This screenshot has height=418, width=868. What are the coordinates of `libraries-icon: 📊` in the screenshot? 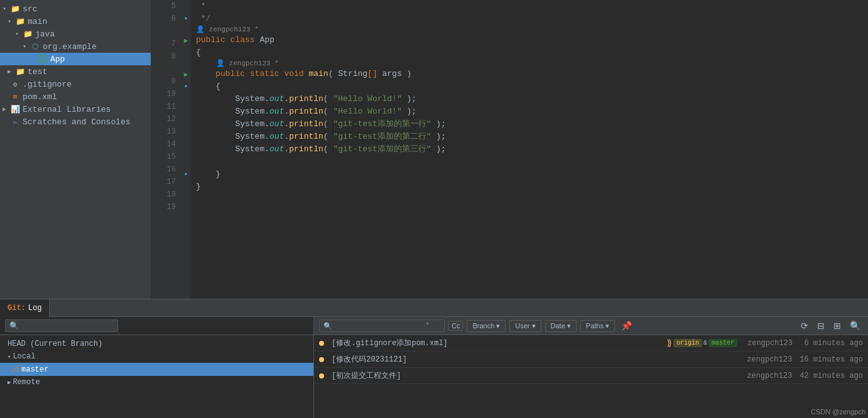 It's located at (15, 109).